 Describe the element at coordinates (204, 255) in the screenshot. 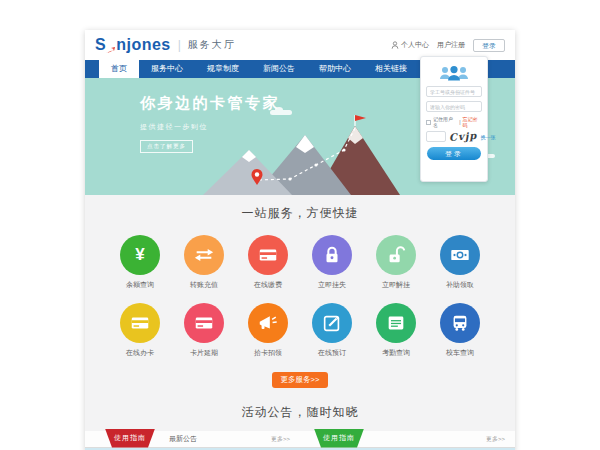

I see `transfer-arrows-icon` at that location.